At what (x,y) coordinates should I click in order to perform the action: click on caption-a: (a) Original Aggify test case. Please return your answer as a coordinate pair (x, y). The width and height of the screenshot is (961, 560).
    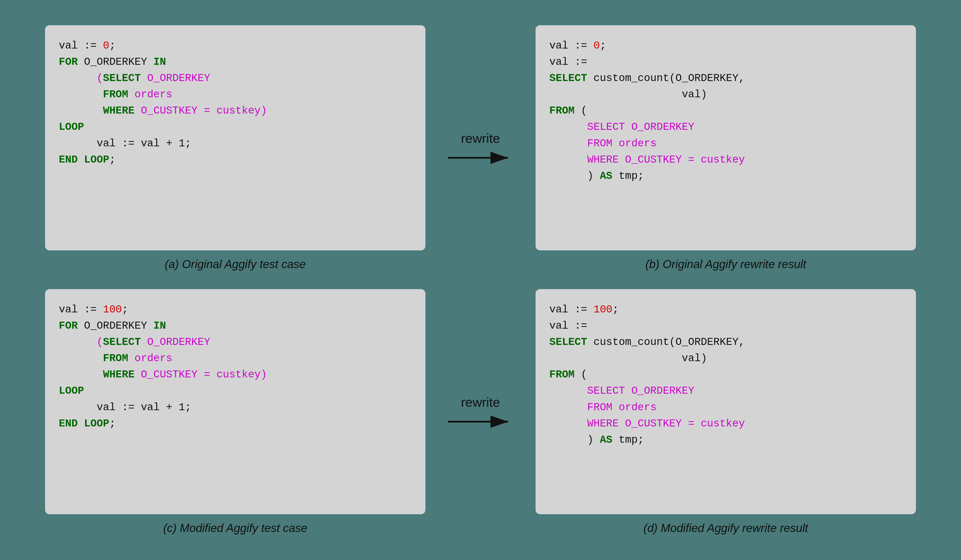
    Looking at the image, I should click on (235, 264).